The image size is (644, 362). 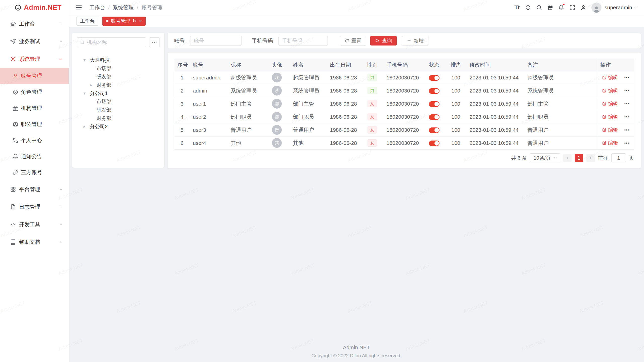 I want to click on account-settings-button, so click(x=583, y=8).